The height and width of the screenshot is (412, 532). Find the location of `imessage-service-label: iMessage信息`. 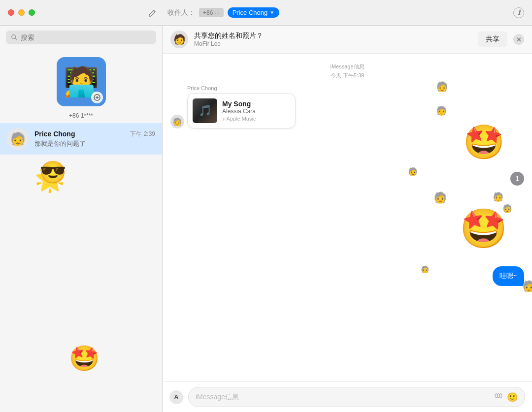

imessage-service-label: iMessage信息 is located at coordinates (347, 66).